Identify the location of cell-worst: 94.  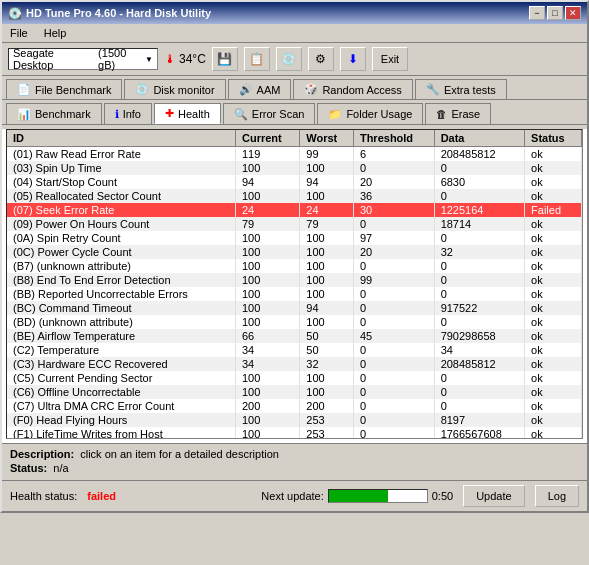
(327, 182).